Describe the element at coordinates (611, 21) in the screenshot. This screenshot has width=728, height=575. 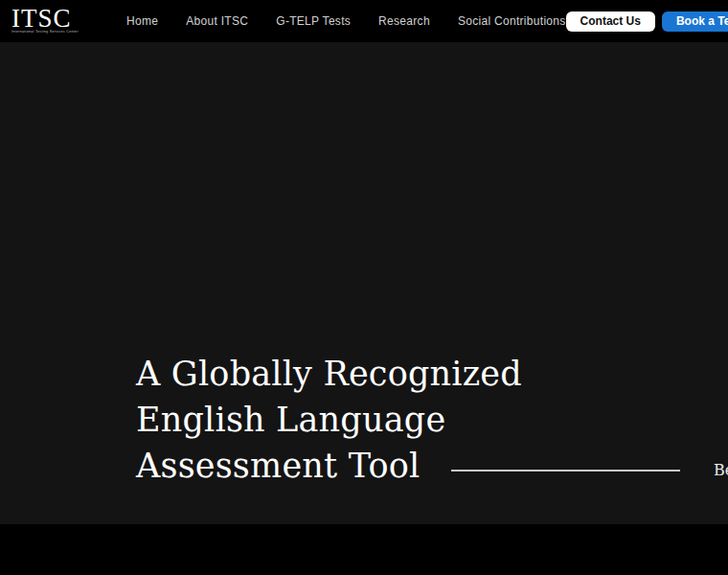
I see `contact-us-button: Contact Us` at that location.